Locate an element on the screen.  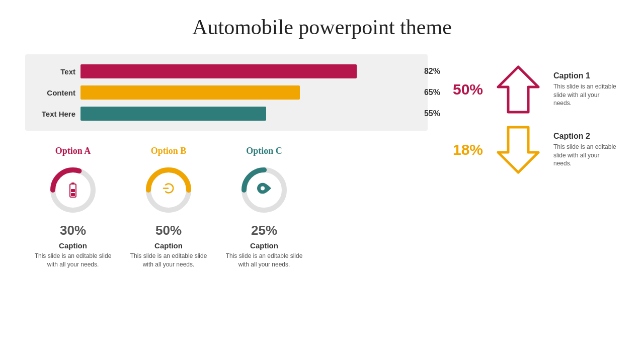
donut-pct: 30% is located at coordinates (73, 230).